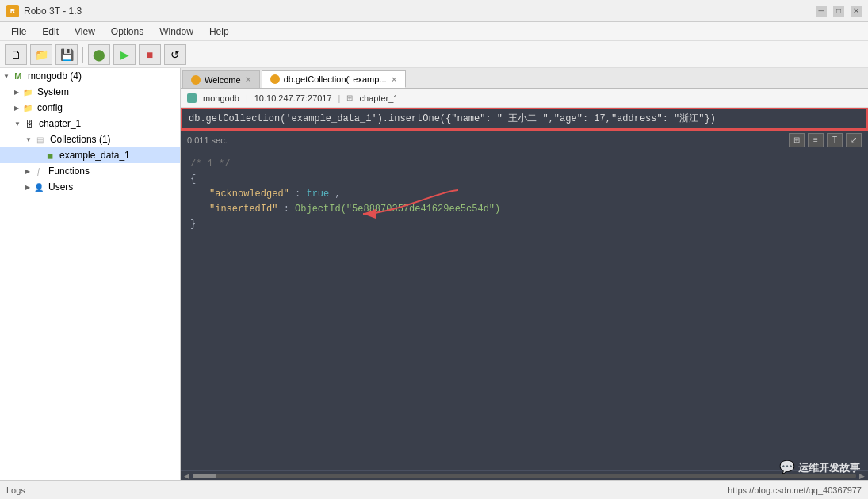  I want to click on sidebar-item-example-data-1: ▶ ◼ example_data_1, so click(90, 155).